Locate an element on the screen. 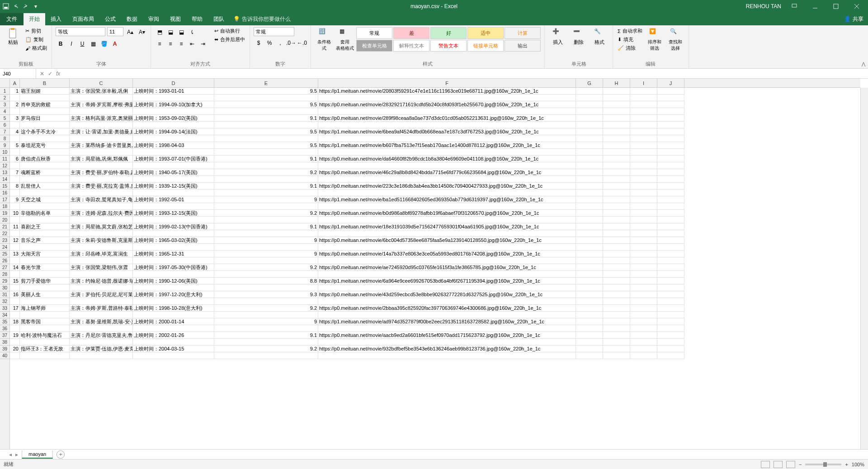 The width and height of the screenshot is (868, 469). cell: 9.2 is located at coordinates (266, 268).